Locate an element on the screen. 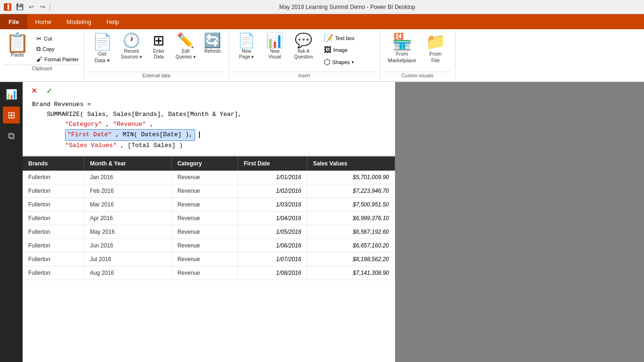  cell-sales-values: $5,701,009.90 is located at coordinates (351, 177).